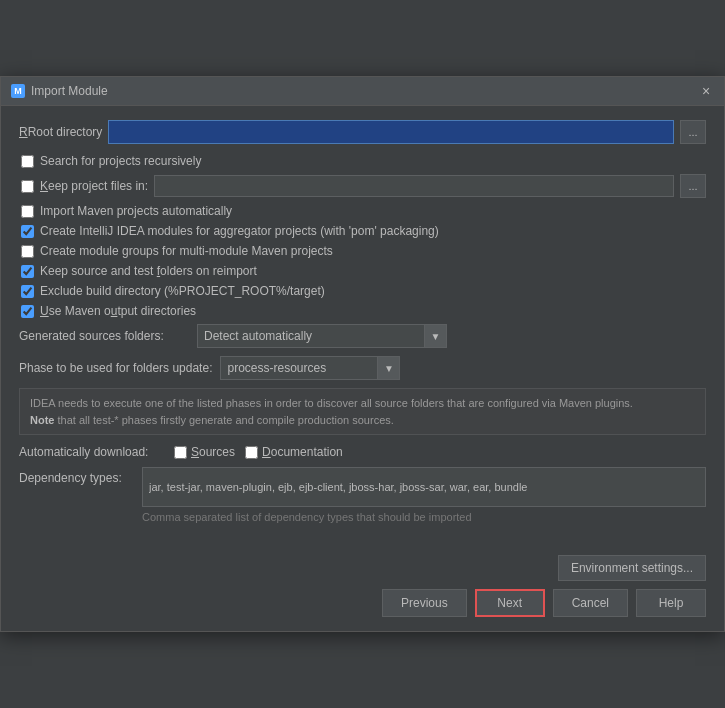 This screenshot has width=725, height=708. I want to click on module-groups-checkbox, so click(28, 252).